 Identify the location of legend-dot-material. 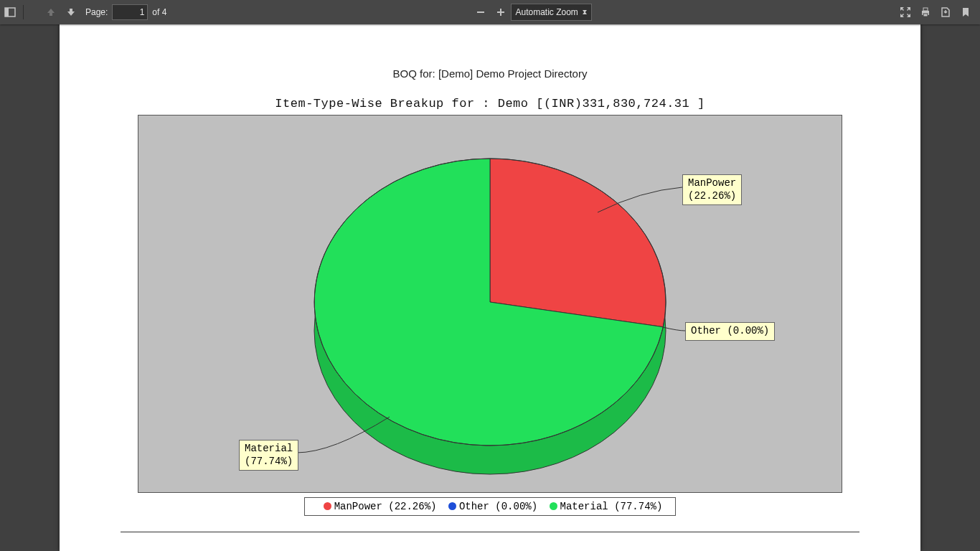
(554, 507).